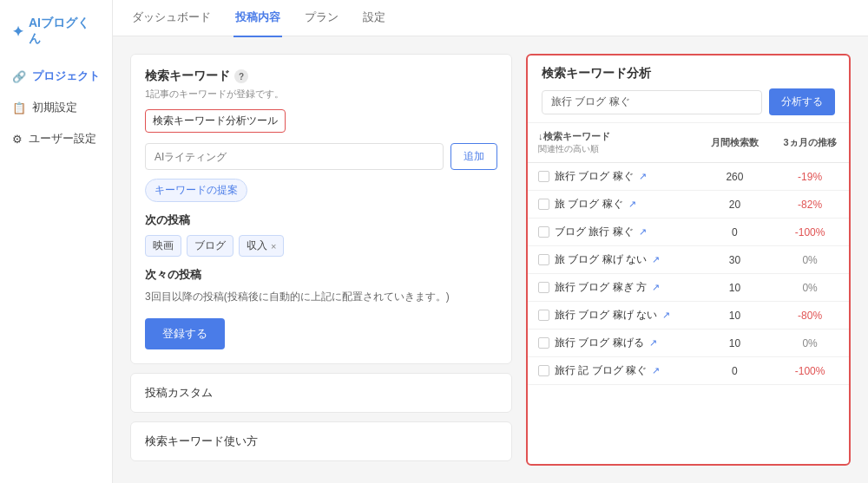 This screenshot has height=483, width=868. Describe the element at coordinates (810, 177) in the screenshot. I see `td-trend: -19%` at that location.